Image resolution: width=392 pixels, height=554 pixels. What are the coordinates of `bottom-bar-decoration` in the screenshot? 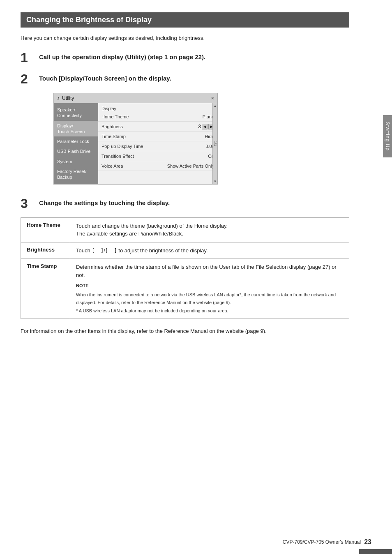 It's located at (376, 552).